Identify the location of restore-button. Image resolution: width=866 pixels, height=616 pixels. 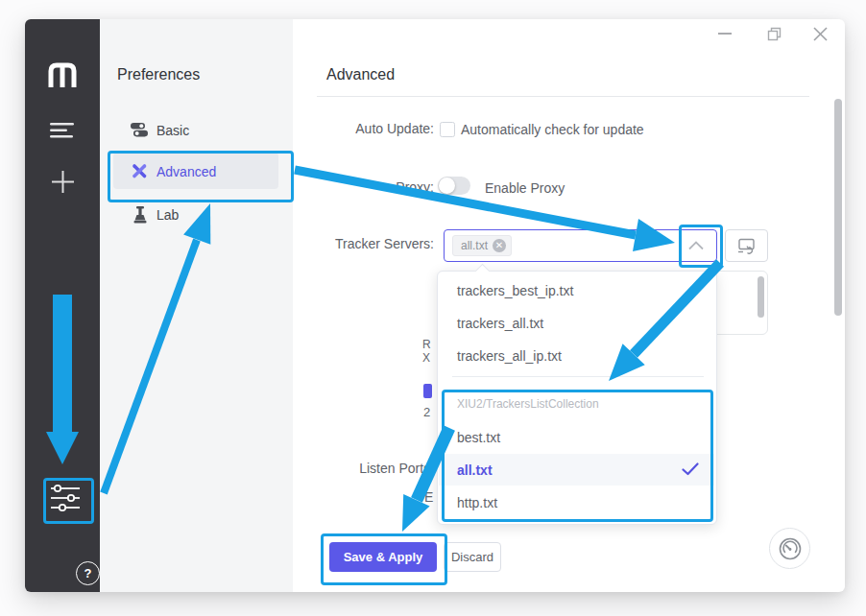
(774, 35).